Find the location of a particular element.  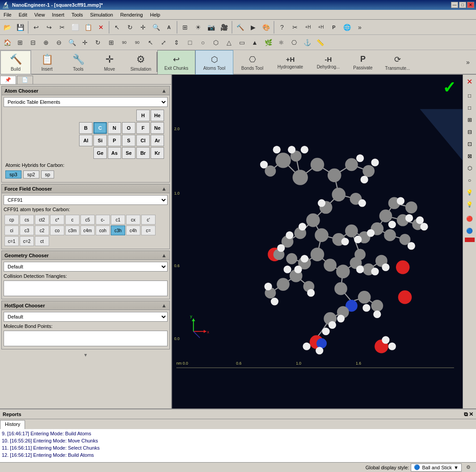

tb-plus-h-button: +H is located at coordinates (308, 27).